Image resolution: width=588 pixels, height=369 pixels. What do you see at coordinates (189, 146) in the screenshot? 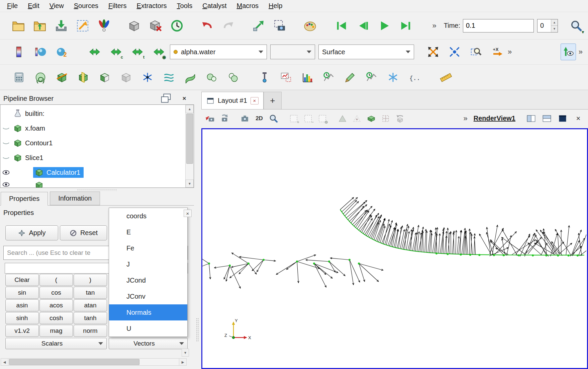
I see `pipeline-scrollbar: ▲ ▼` at bounding box center [189, 146].